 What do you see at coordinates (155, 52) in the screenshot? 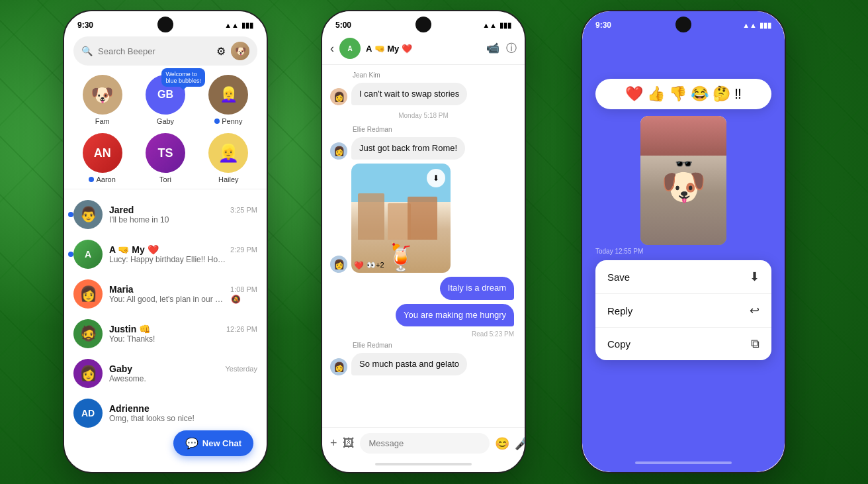
I see `search-input` at bounding box center [155, 52].